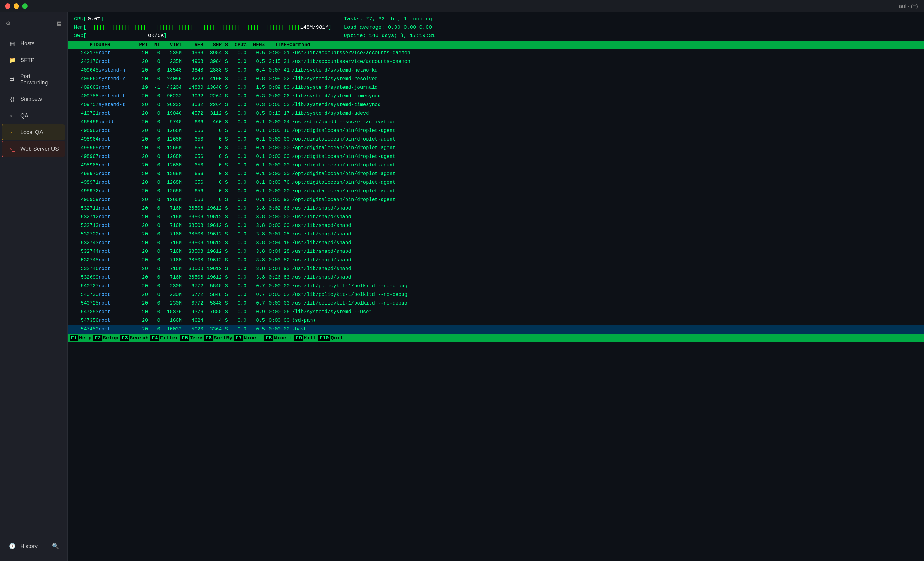  Describe the element at coordinates (12, 132) in the screenshot. I see `local-qa-icon: >_` at that location.